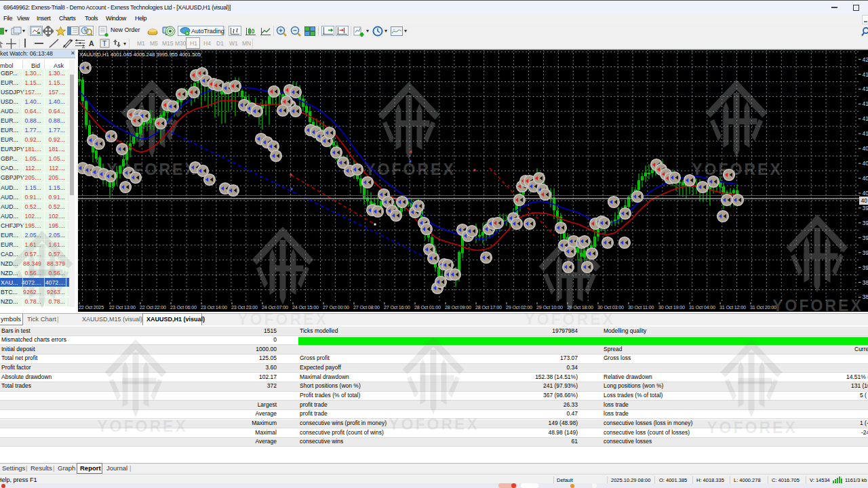 The width and height of the screenshot is (868, 488). Describe the element at coordinates (91, 308) in the screenshot. I see `svg-text: 22 Oct 2025` at that location.